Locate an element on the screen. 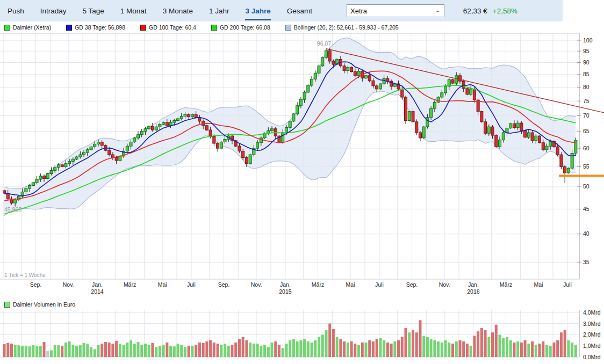  svg-text: 4,0Mrd is located at coordinates (592, 312).